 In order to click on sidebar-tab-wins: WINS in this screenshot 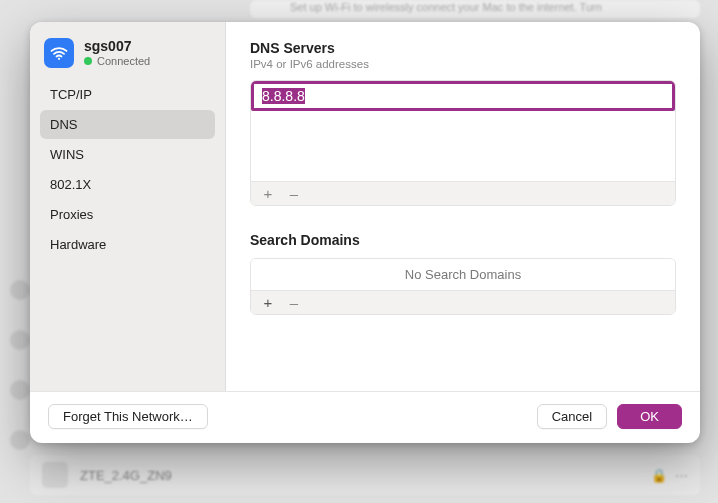, I will do `click(128, 154)`.